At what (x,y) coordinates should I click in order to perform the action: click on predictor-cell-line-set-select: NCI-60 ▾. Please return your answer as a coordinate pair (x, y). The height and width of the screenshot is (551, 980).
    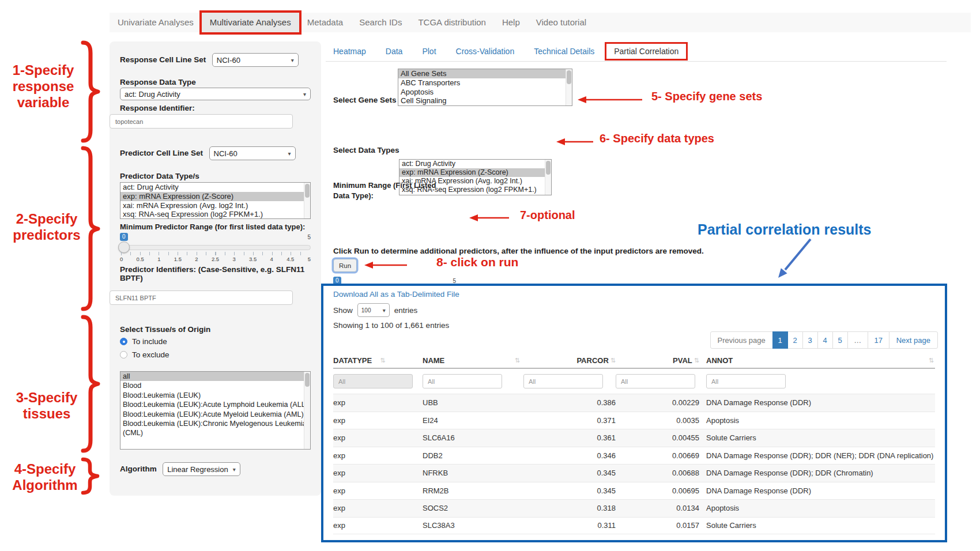
    Looking at the image, I should click on (252, 153).